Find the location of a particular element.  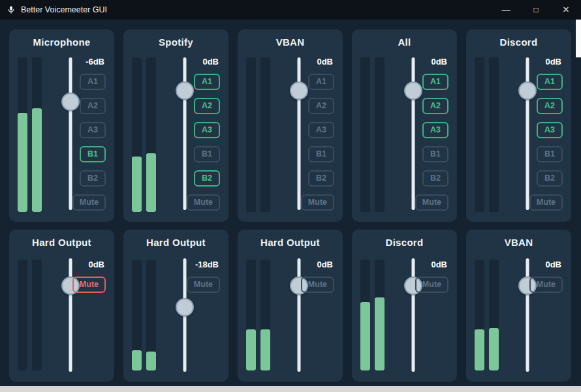

channel-strip: All 0dB A1A2A3B1B2Mute is located at coordinates (405, 125).